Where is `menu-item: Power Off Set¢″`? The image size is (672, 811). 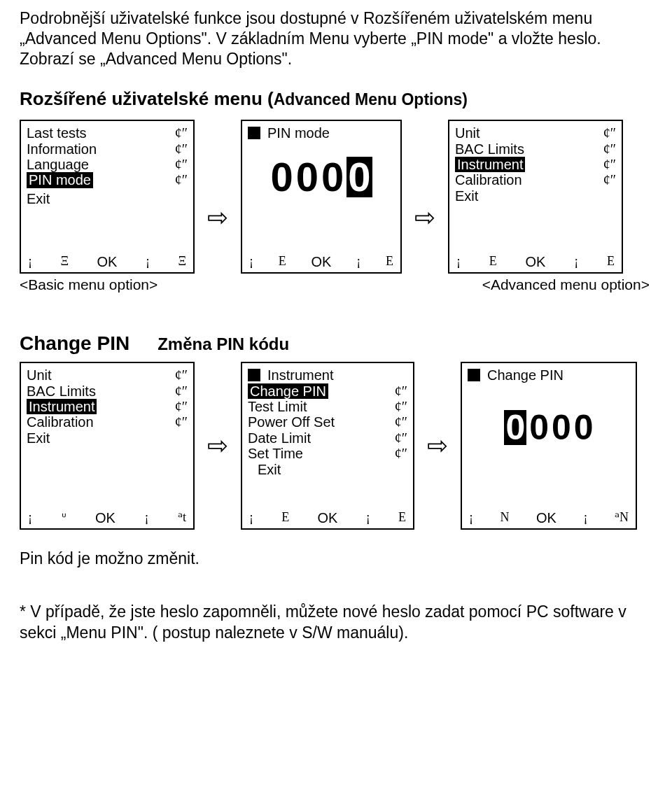
menu-item: Power Off Set¢″ is located at coordinates (328, 422).